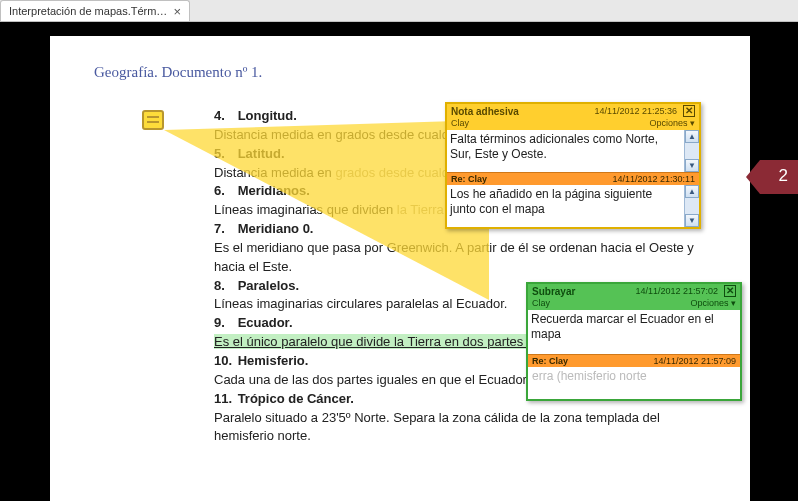 The image size is (798, 501). What do you see at coordinates (784, 176) in the screenshot?
I see `comment-count: 2` at bounding box center [784, 176].